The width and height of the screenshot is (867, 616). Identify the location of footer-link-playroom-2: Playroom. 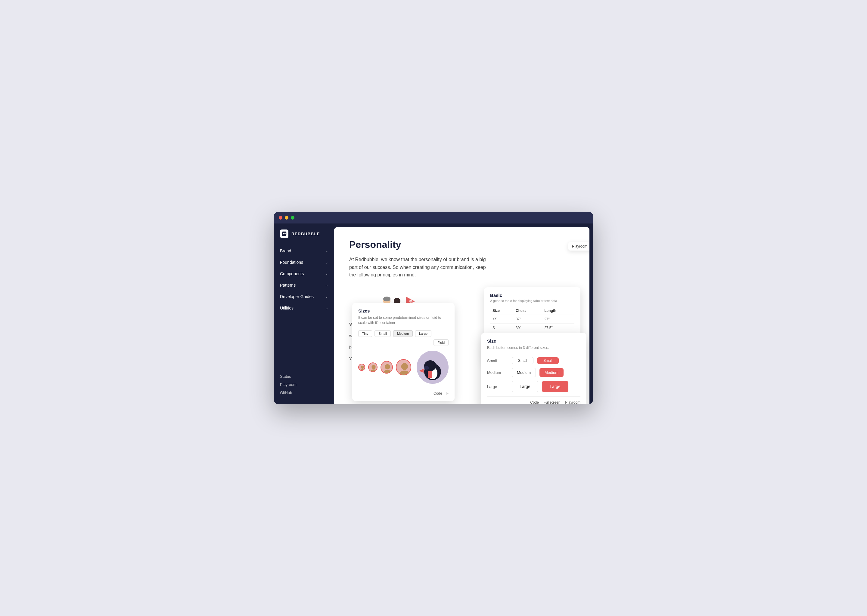
(573, 402).